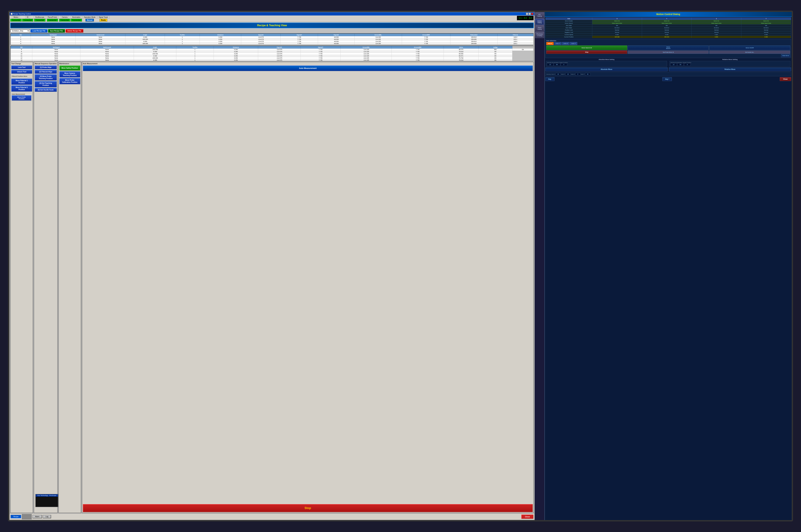 This screenshot has height=532, width=801. Describe the element at coordinates (525, 18) in the screenshot. I see `clock-display: 11:34 32` at that location.